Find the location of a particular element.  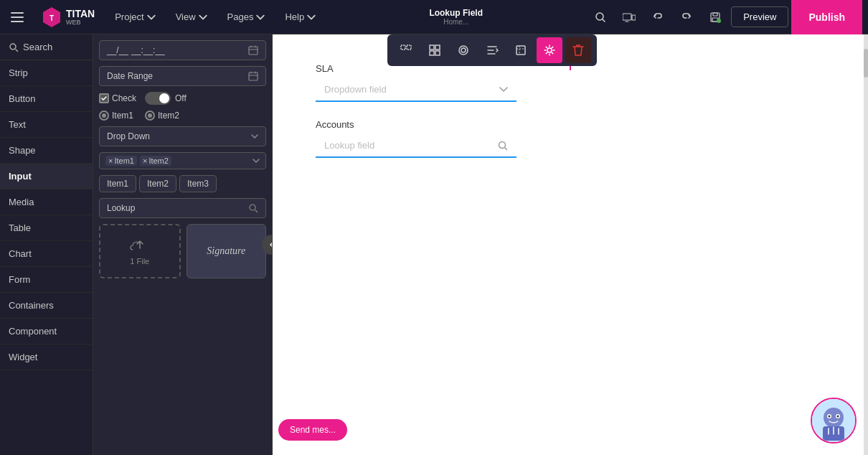

save-button is located at coordinates (715, 17).